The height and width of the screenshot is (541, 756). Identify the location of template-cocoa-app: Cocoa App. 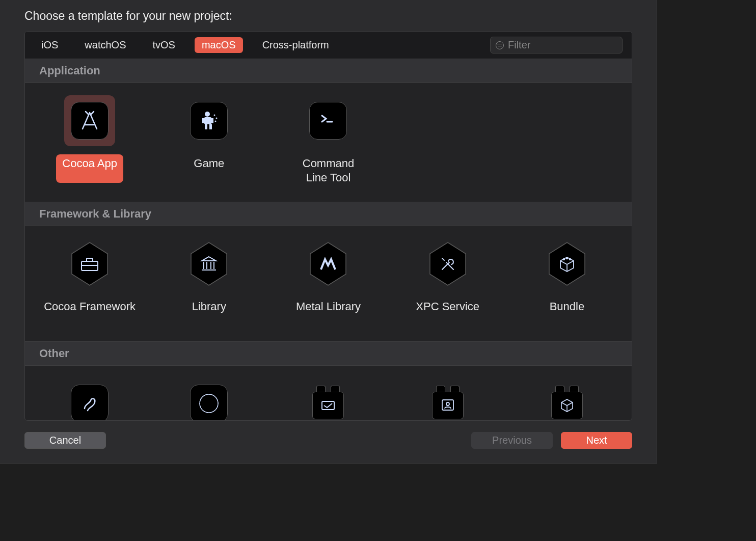
(90, 140).